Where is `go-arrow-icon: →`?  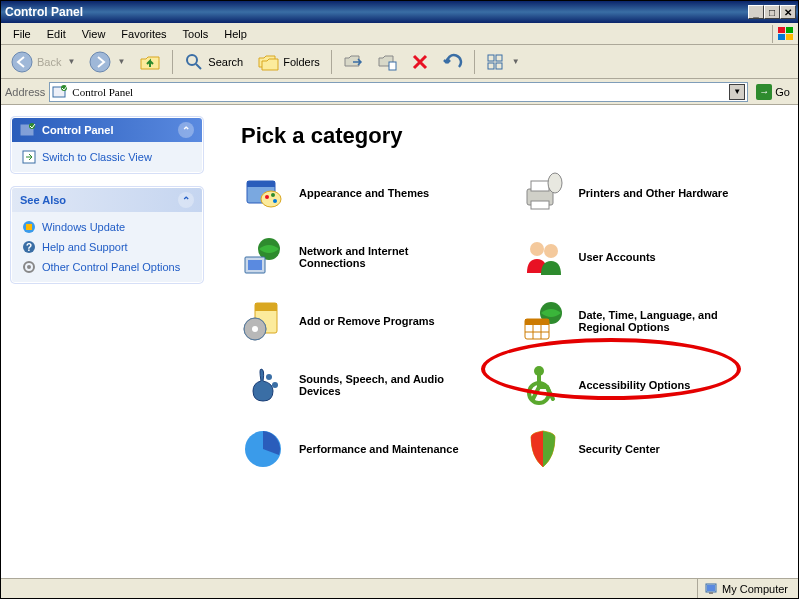
go-arrow-icon: → is located at coordinates (764, 92).